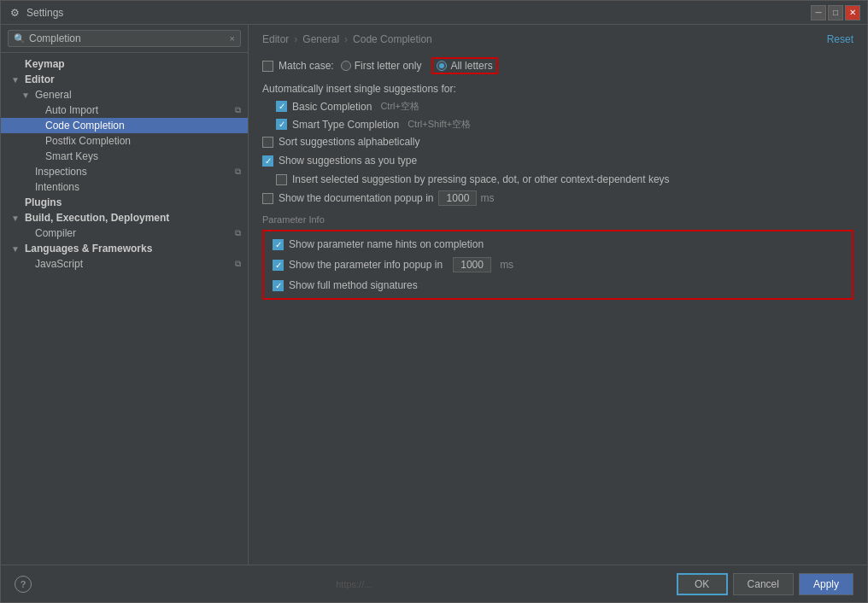 The image size is (868, 603). What do you see at coordinates (20, 39) in the screenshot?
I see `search-icon: 🔍` at bounding box center [20, 39].